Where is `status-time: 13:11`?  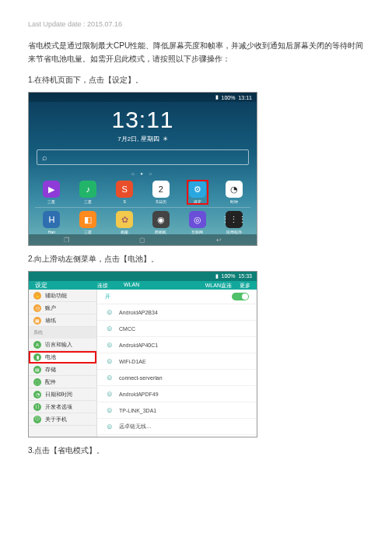
status-time: 13:11 is located at coordinates (245, 98).